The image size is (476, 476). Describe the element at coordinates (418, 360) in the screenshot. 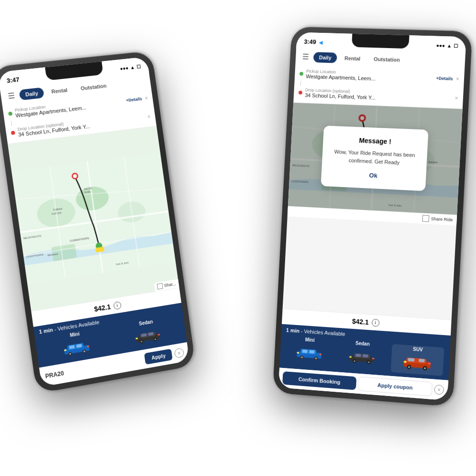

I see `vehicle-suv-right: SUV` at that location.